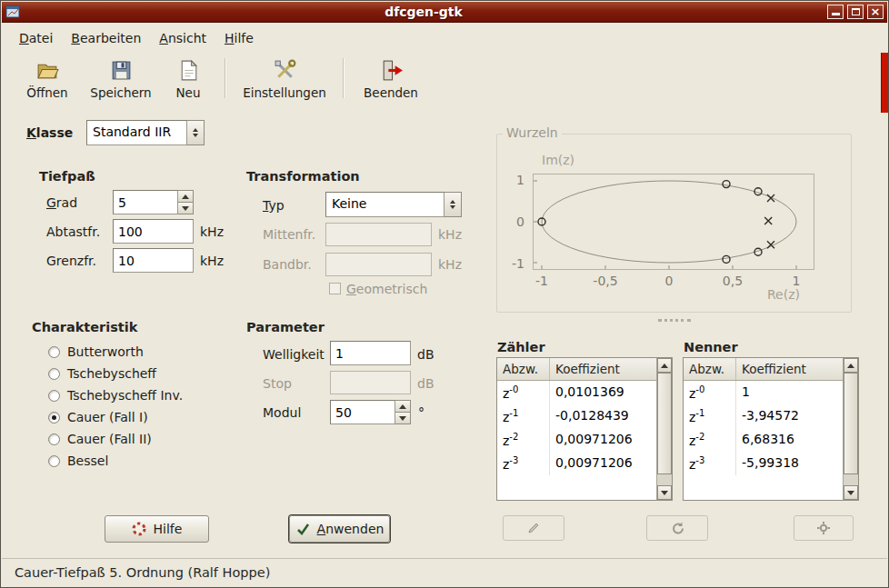 The width and height of the screenshot is (889, 588). What do you see at coordinates (183, 38) in the screenshot?
I see `menu-ansicht: Ansicht` at bounding box center [183, 38].